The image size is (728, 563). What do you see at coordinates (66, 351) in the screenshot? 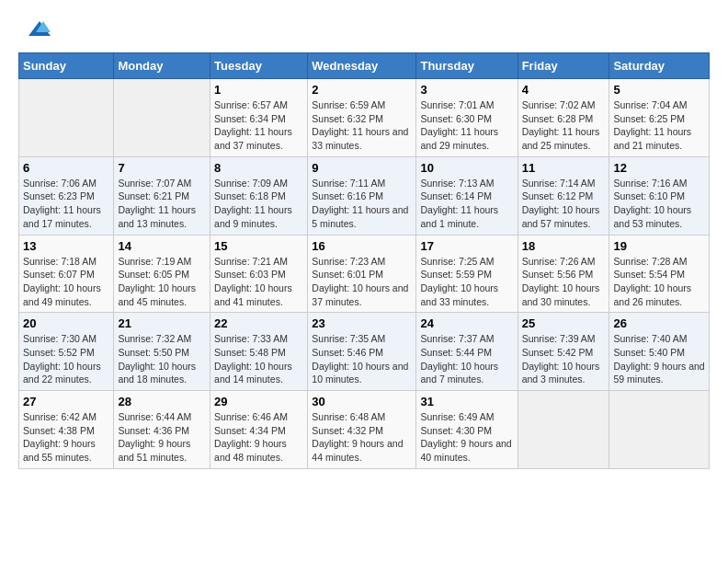
I see `calendar-cell: 20Sunrise: 7:30 AMSunset: 5:52 PMDayligh…` at bounding box center [66, 351].